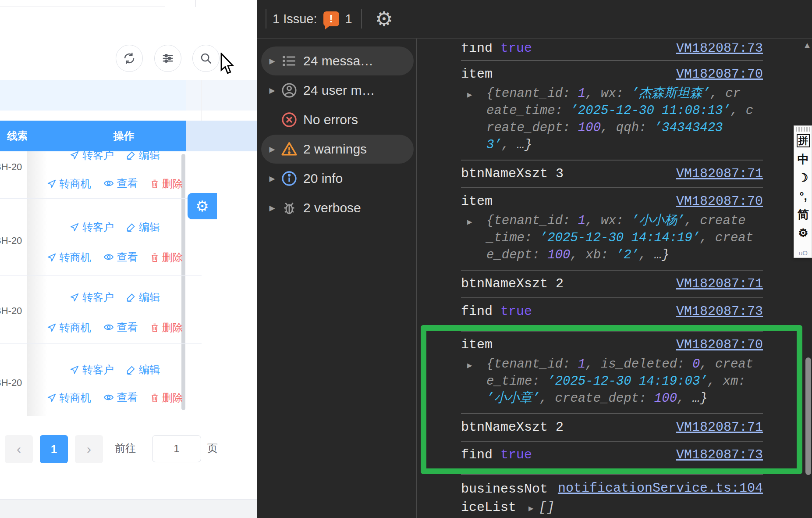 The height and width of the screenshot is (518, 812). I want to click on sidebar-item-error: No errors, so click(337, 120).